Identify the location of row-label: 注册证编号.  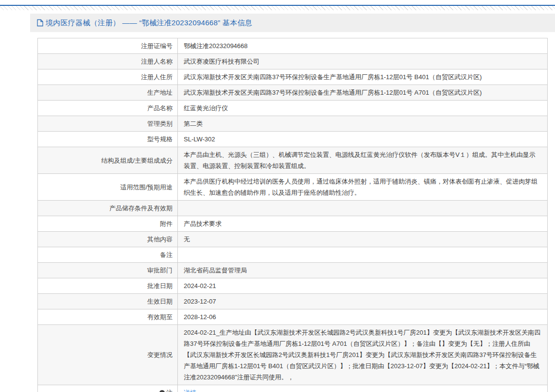
(108, 46).